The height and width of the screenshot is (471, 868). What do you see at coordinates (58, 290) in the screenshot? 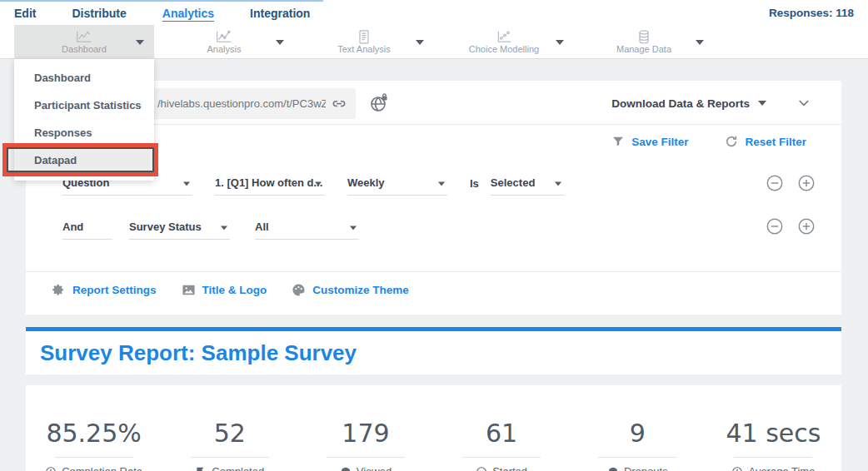
I see `gear-icon` at bounding box center [58, 290].